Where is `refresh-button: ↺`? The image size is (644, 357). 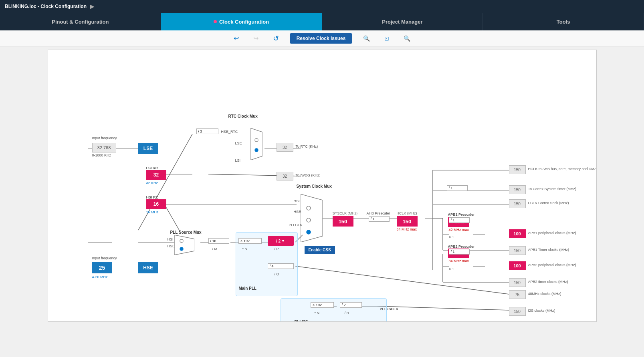
refresh-button: ↺ is located at coordinates (276, 38).